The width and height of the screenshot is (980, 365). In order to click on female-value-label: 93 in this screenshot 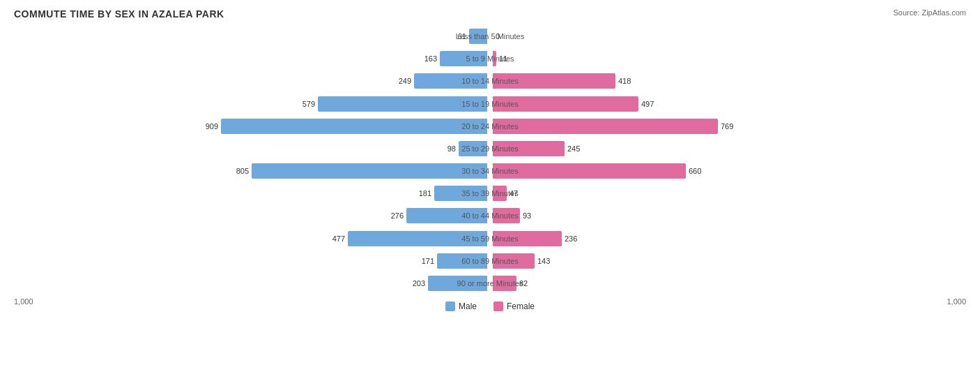, I will do `click(527, 216)`.